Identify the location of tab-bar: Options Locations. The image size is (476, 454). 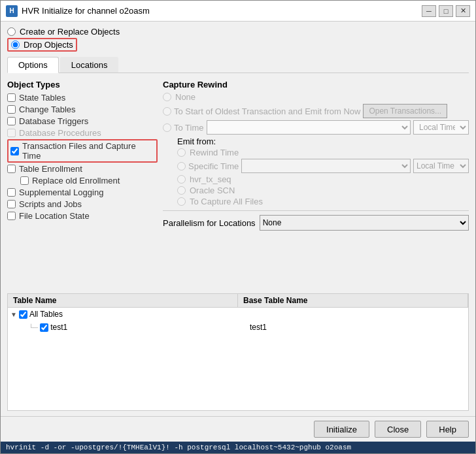
(238, 65).